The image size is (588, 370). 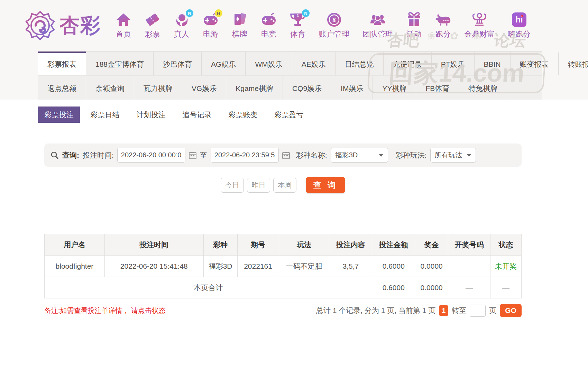 What do you see at coordinates (255, 88) in the screenshot?
I see `tab-kgame: Kgame棋牌` at bounding box center [255, 88].